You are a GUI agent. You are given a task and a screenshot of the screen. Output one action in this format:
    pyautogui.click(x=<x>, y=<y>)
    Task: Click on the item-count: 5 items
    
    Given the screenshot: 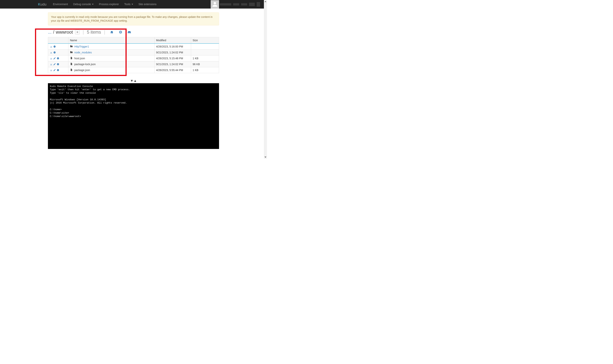 What is the action you would take?
    pyautogui.click(x=94, y=32)
    